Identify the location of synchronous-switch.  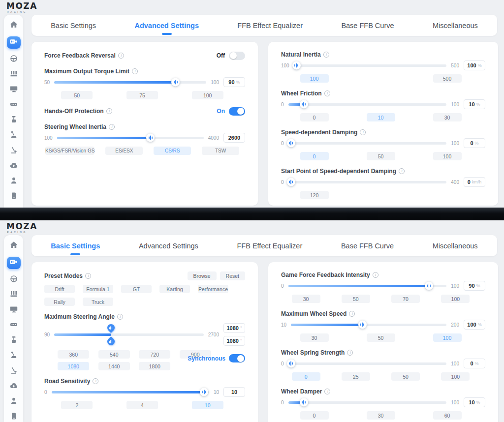
(237, 358).